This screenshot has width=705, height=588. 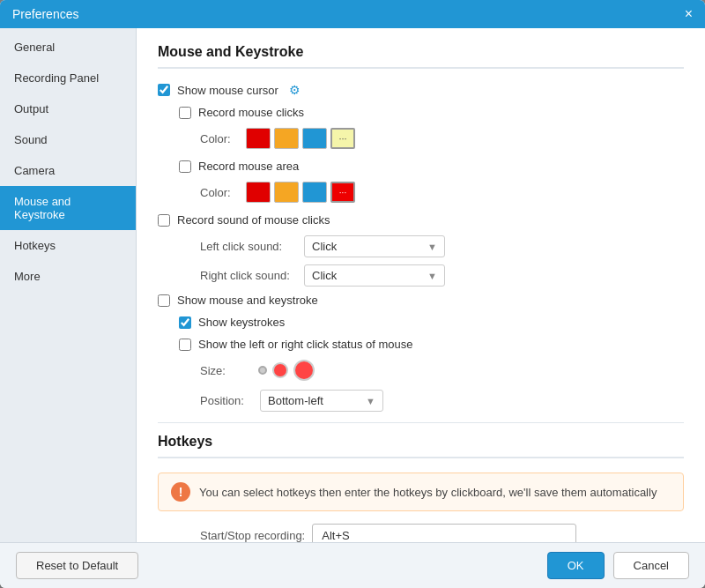 I want to click on record-area-label: Record mouse area, so click(x=249, y=166).